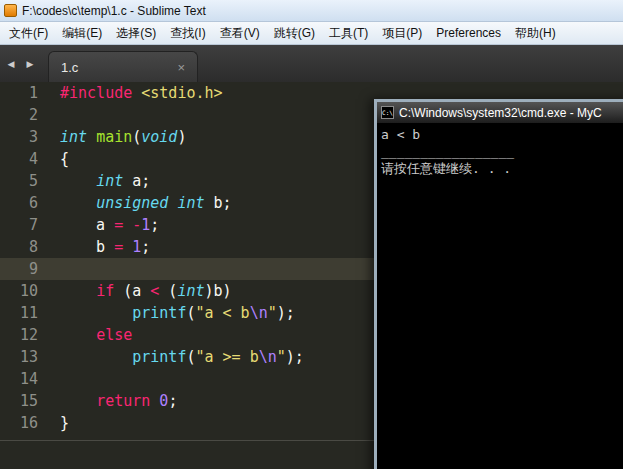 The width and height of the screenshot is (623, 469). Describe the element at coordinates (468, 33) in the screenshot. I see `menu-item: Preferences` at that location.